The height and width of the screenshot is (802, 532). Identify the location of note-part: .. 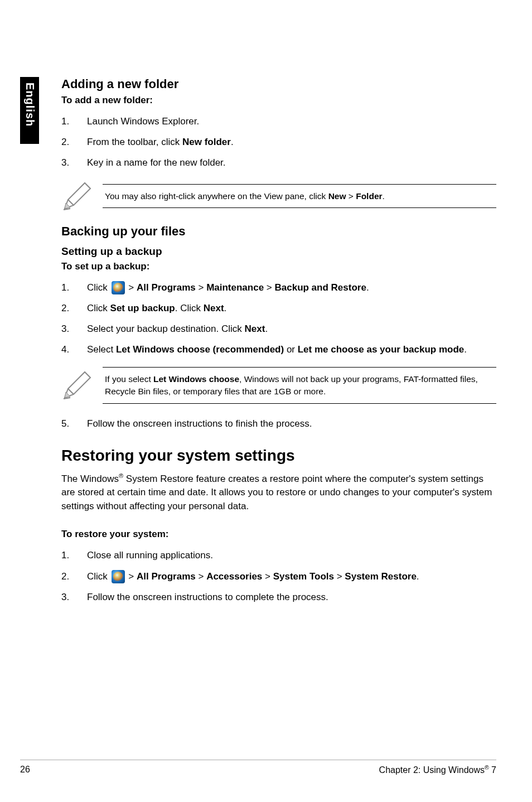
(384, 196).